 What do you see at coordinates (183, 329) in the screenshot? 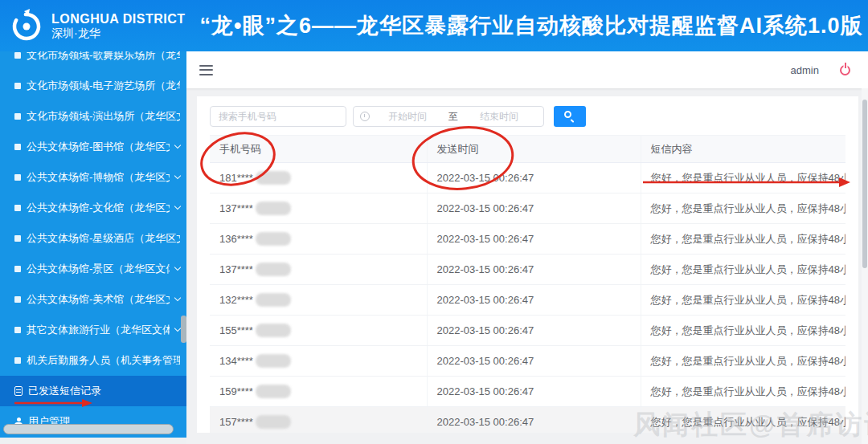
I see `sidebar-vertical-scrollbar` at bounding box center [183, 329].